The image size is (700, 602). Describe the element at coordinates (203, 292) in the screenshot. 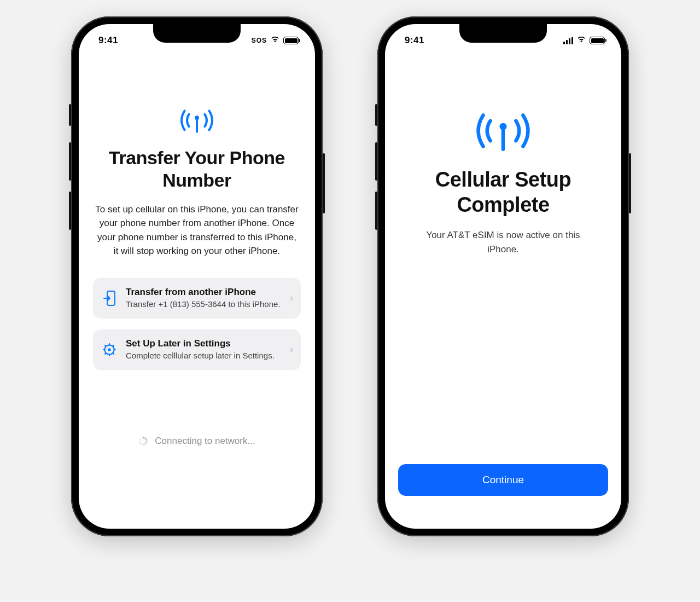

I see `option-title: Transfer from another iPhone` at that location.